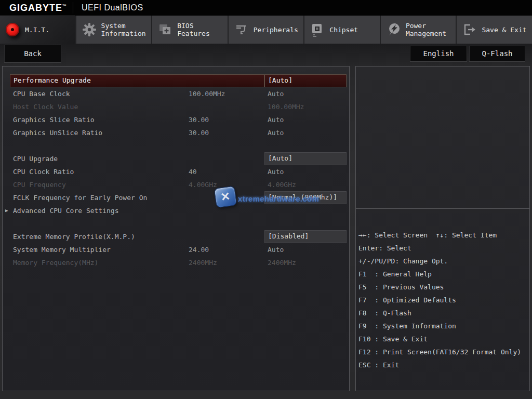 The image size is (532, 399). Describe the element at coordinates (443, 326) in the screenshot. I see `help-line: F9 : System Information` at that location.